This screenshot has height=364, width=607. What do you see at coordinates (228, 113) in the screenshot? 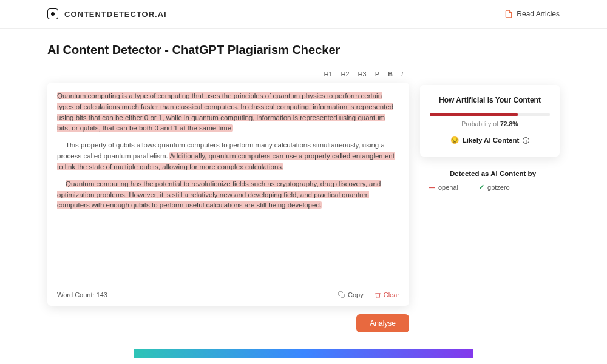
I see `editor-paragraph: Quantum computing is a type of computing…` at bounding box center [228, 113].